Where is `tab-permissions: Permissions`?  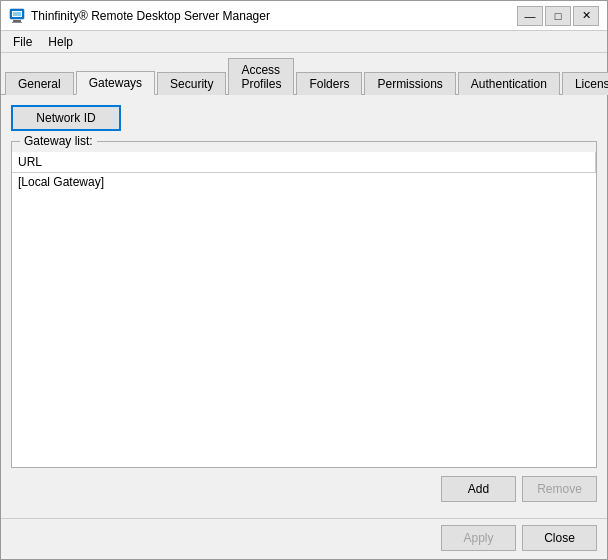
tab-permissions: Permissions is located at coordinates (410, 84).